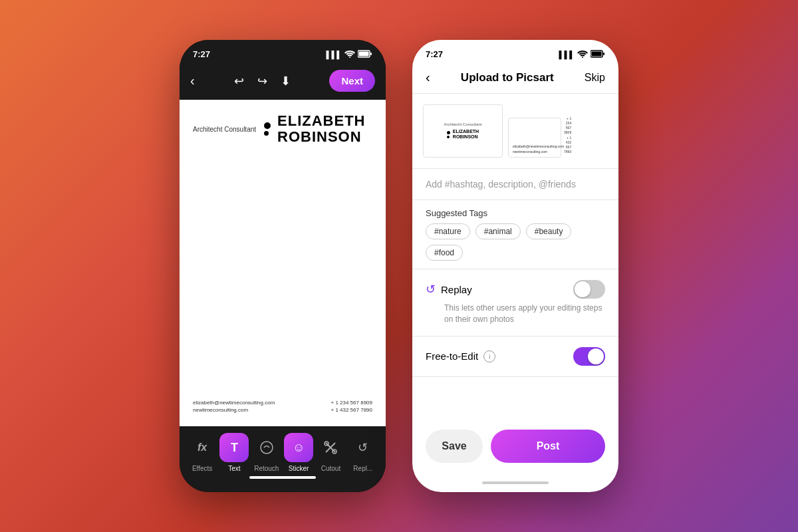 The height and width of the screenshot is (532, 798). Describe the element at coordinates (299, 452) in the screenshot. I see `tool-sticker: ☺ Sticker` at that location.